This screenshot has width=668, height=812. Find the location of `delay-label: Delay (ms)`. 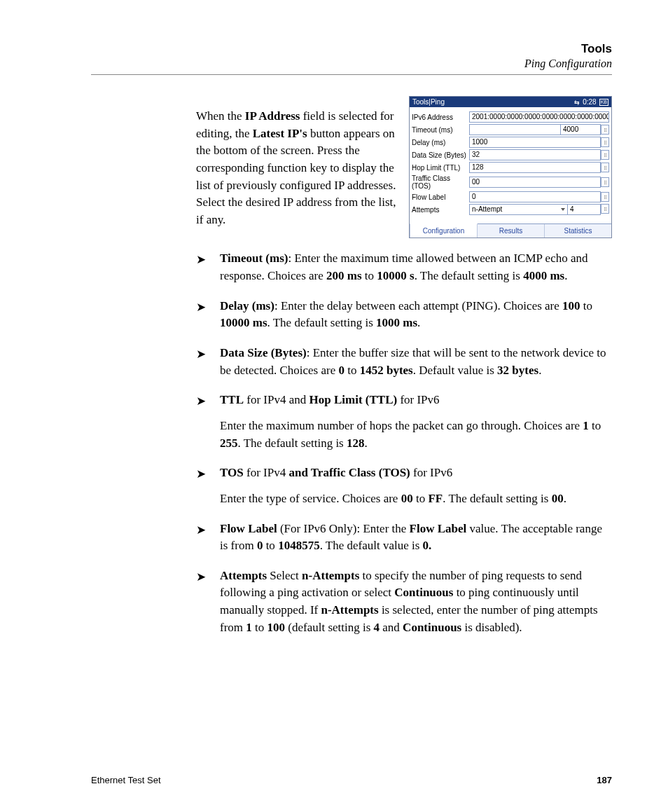

delay-label: Delay (ms) is located at coordinates (440, 143).